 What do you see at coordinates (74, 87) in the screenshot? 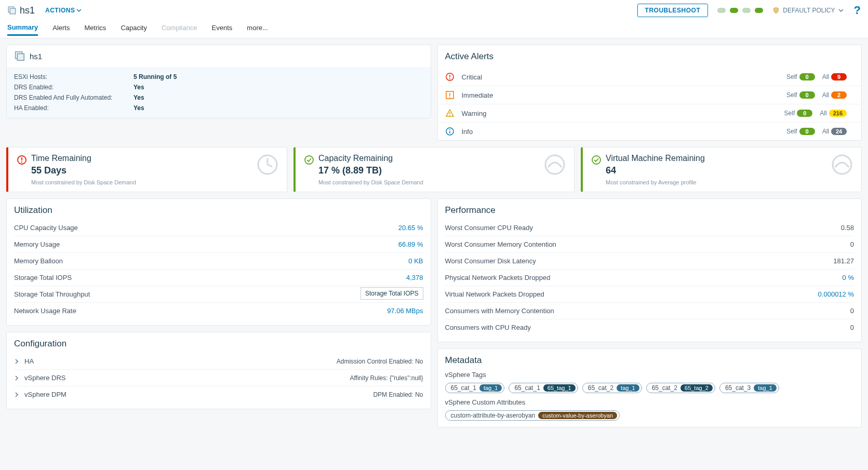
I see `cluster-property-label: DRS Enabled:` at bounding box center [74, 87].